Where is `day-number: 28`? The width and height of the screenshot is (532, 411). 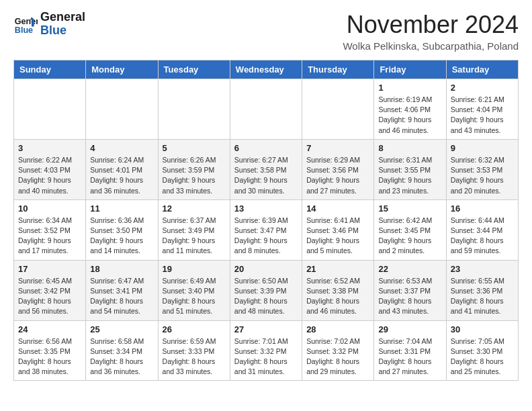 day-number: 28 is located at coordinates (338, 329).